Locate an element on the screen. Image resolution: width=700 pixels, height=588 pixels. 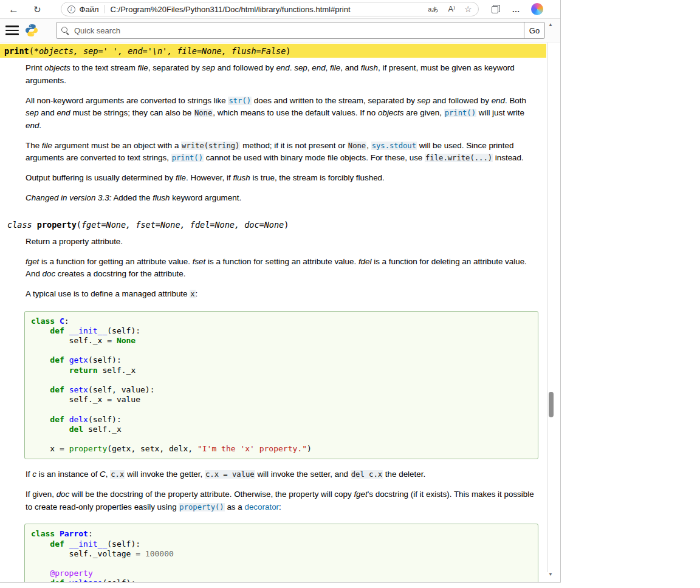
scrollbar-thumb is located at coordinates (551, 405).